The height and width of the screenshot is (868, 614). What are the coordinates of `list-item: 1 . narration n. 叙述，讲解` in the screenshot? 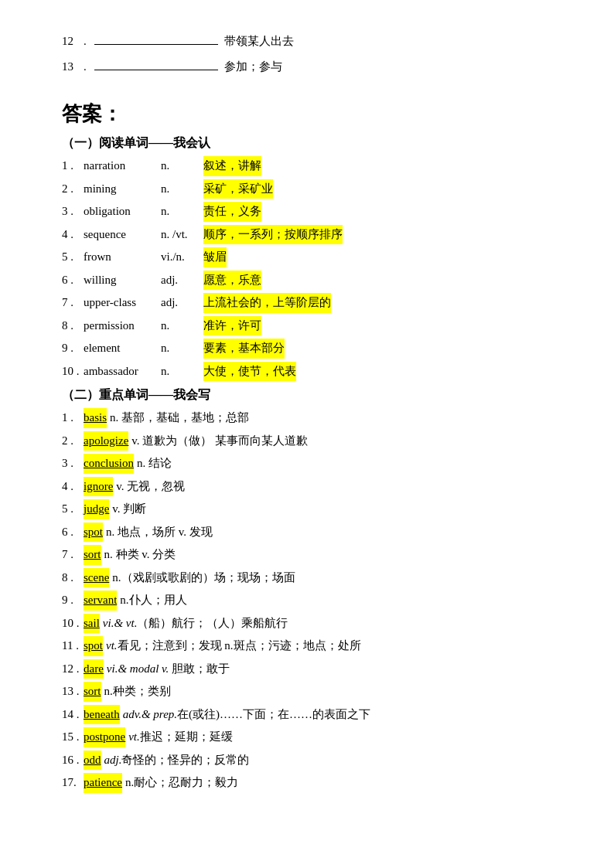 It's located at (307, 166).